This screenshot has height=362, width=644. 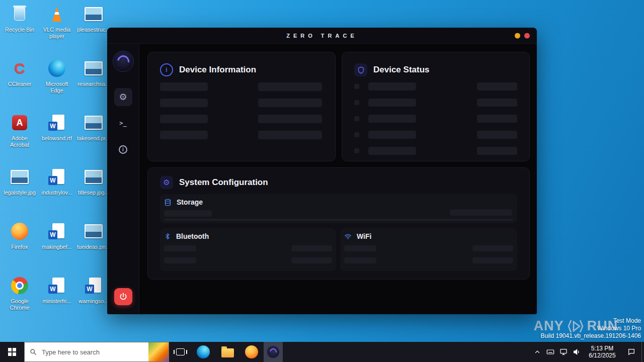 What do you see at coordinates (537, 352) in the screenshot?
I see `chevron-up-icon` at bounding box center [537, 352].